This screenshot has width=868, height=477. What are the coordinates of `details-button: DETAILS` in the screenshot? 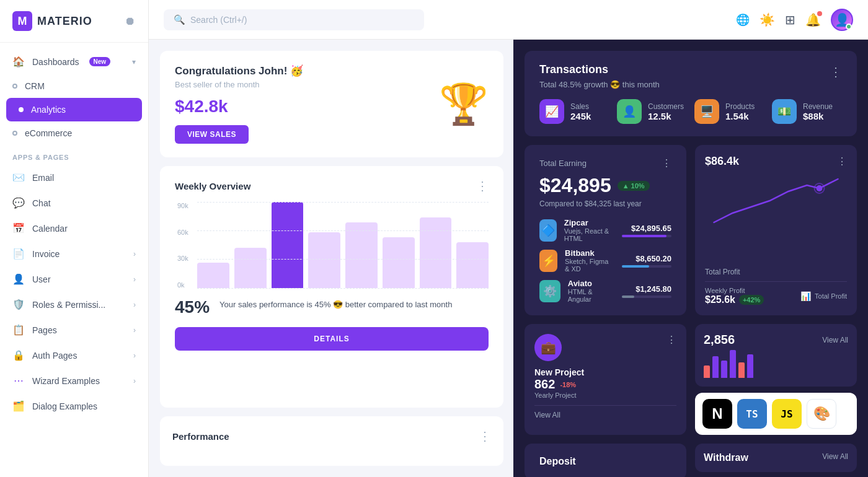 It's located at (332, 339).